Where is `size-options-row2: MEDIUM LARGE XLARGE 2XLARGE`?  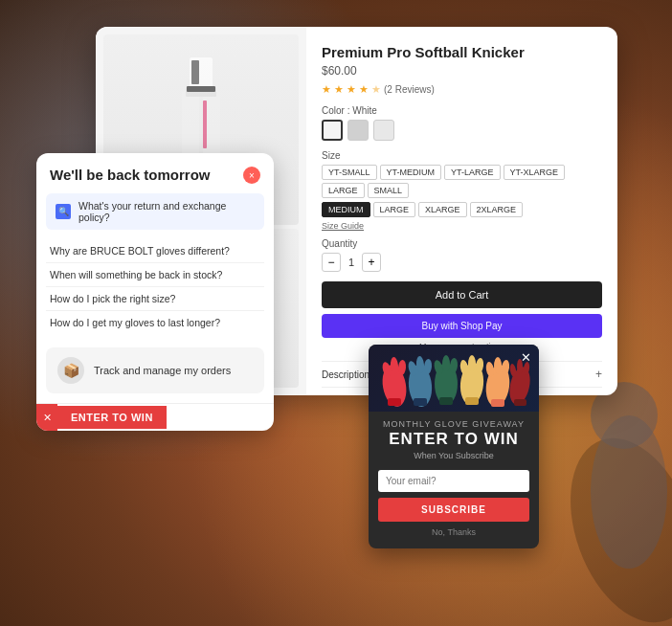
size-options-row2: MEDIUM LARGE XLARGE 2XLARGE is located at coordinates (461, 210).